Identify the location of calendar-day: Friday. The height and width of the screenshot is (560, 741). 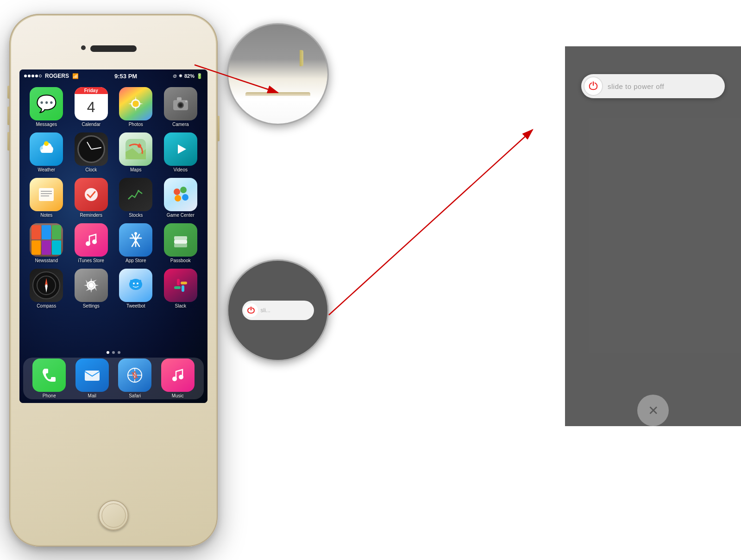
(91, 91).